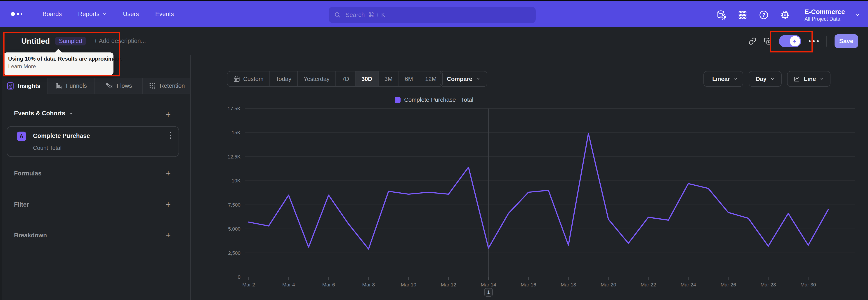 Image resolution: width=868 pixels, height=300 pixels. What do you see at coordinates (59, 67) in the screenshot?
I see `learn-more-link: Learn More` at bounding box center [59, 67].